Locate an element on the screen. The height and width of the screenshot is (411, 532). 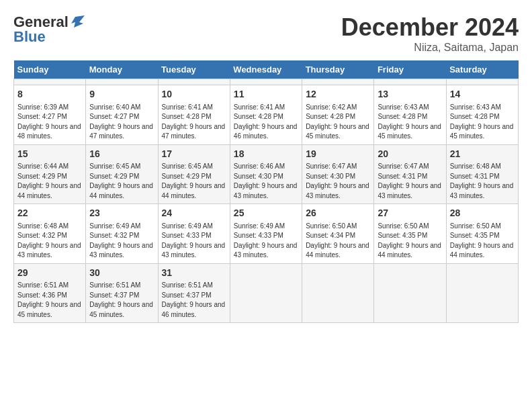
day-number: 23 is located at coordinates (122, 214).